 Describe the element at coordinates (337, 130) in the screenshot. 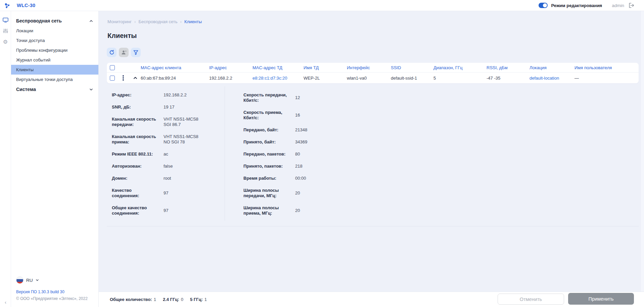

I see `detail-row: Передано, байт:21348` at that location.